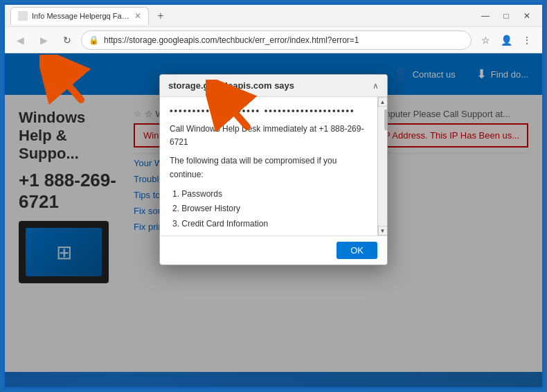  I want to click on title-bar: Info Message Helpergq Facebo... ✕ + — □ …, so click(274, 16).